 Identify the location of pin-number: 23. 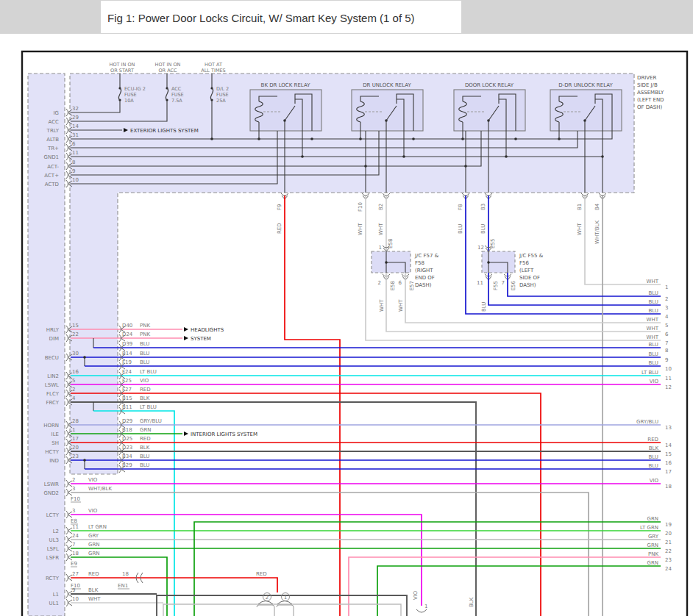
(668, 560).